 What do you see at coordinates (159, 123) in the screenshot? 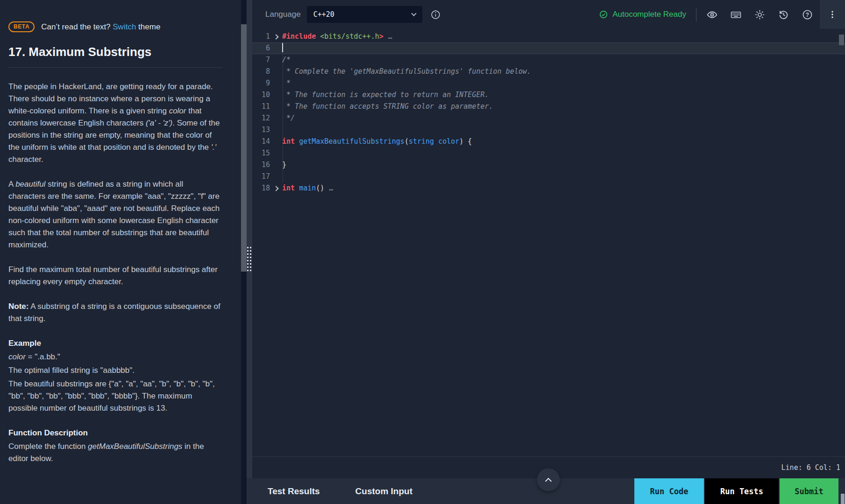
I see `text-segment: ('a' - 'z')` at bounding box center [159, 123].